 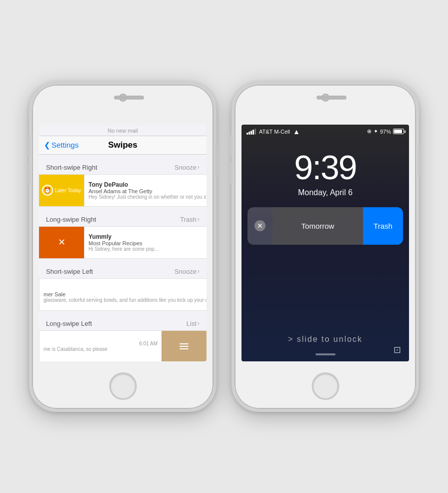 What do you see at coordinates (125, 288) in the screenshot?
I see `email-time-3: 6:23 AM` at bounding box center [125, 288].